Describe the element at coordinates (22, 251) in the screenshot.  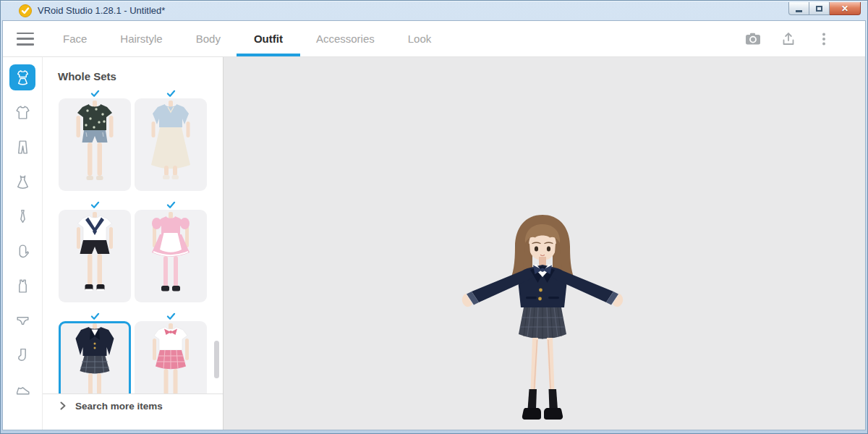
I see `sidebar-item-gloves` at that location.